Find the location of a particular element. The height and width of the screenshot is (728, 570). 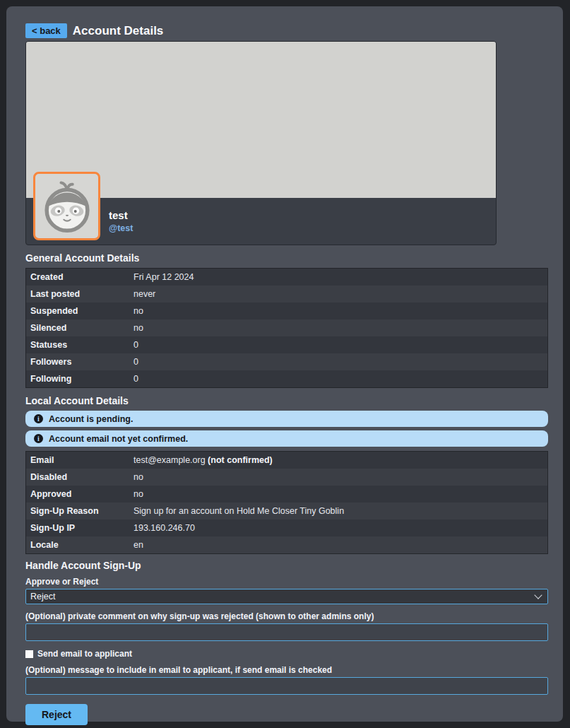

row-label: Approved is located at coordinates (79, 494).